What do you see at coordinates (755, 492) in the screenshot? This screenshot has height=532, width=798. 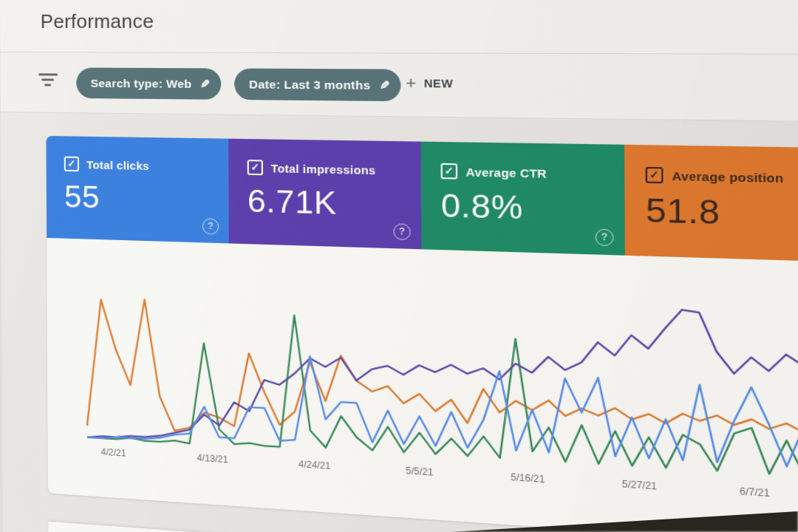 I see `x-tick-label: 6/7/21` at bounding box center [755, 492].